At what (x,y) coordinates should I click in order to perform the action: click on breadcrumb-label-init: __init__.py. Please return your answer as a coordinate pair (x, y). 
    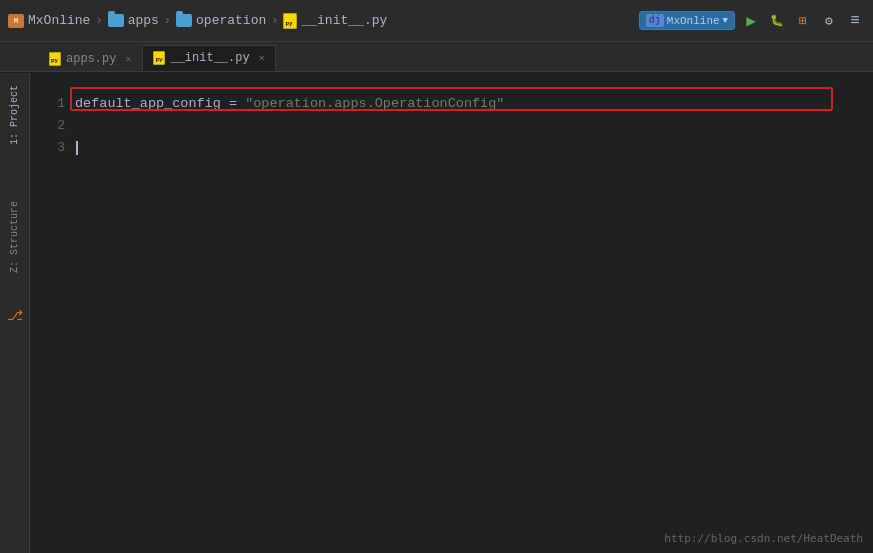
    Looking at the image, I should click on (344, 20).